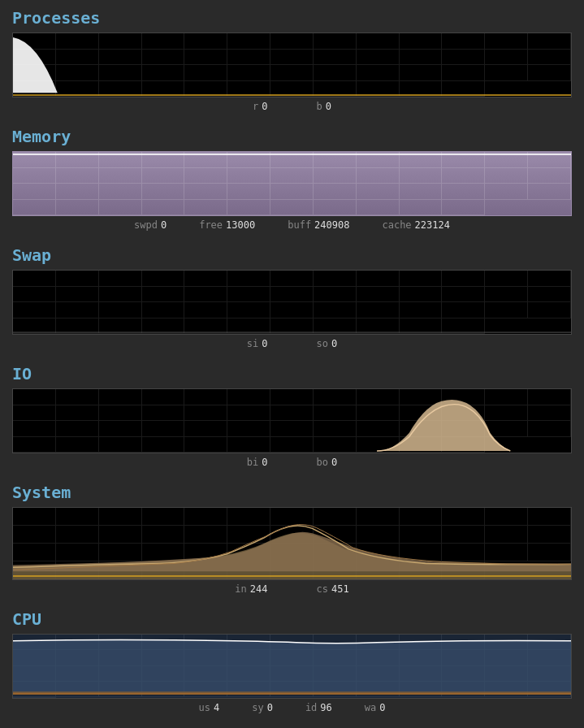  What do you see at coordinates (265, 106) in the screenshot?
I see `processes-value-r: 0` at bounding box center [265, 106].